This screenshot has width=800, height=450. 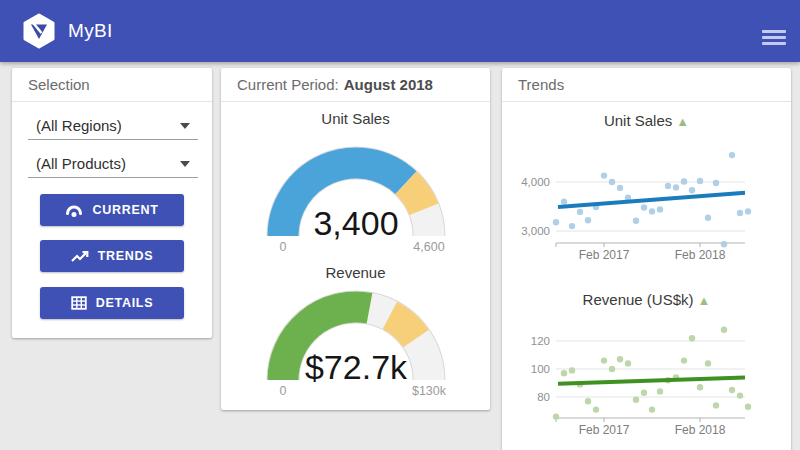 I want to click on unit-sales-gauge-title: Unit Sales, so click(x=356, y=118).